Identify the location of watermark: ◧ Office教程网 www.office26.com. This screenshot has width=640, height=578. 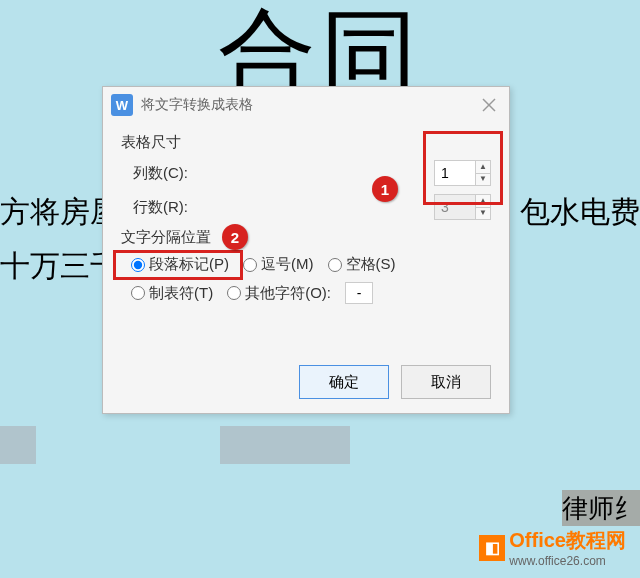
(552, 548).